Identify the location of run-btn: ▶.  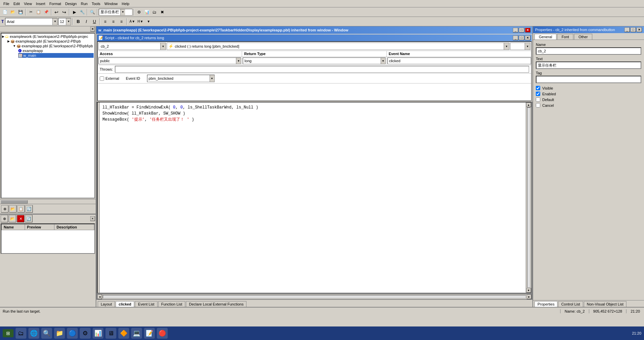
(74, 12).